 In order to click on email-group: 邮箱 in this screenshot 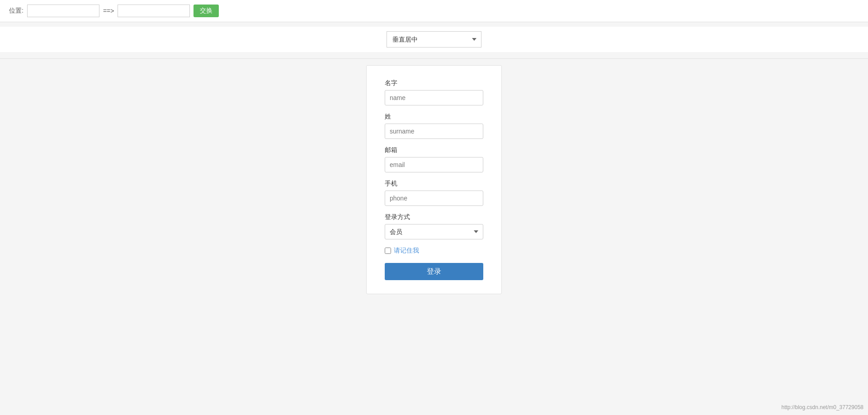, I will do `click(434, 159)`.